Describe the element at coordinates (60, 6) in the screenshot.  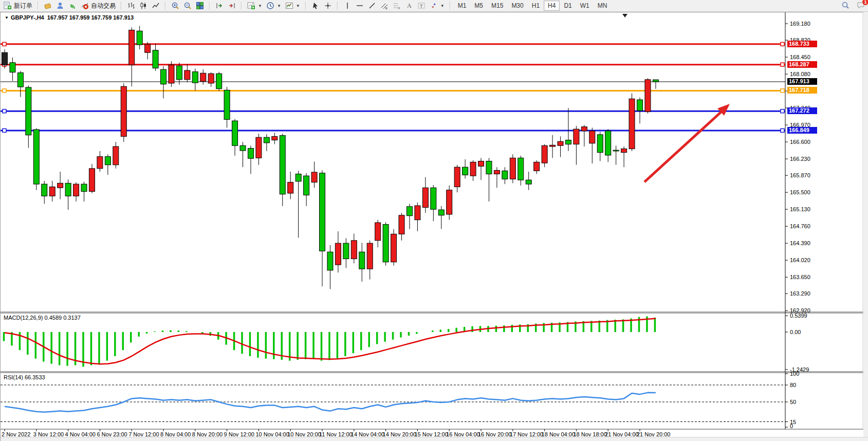
I see `community-button` at that location.